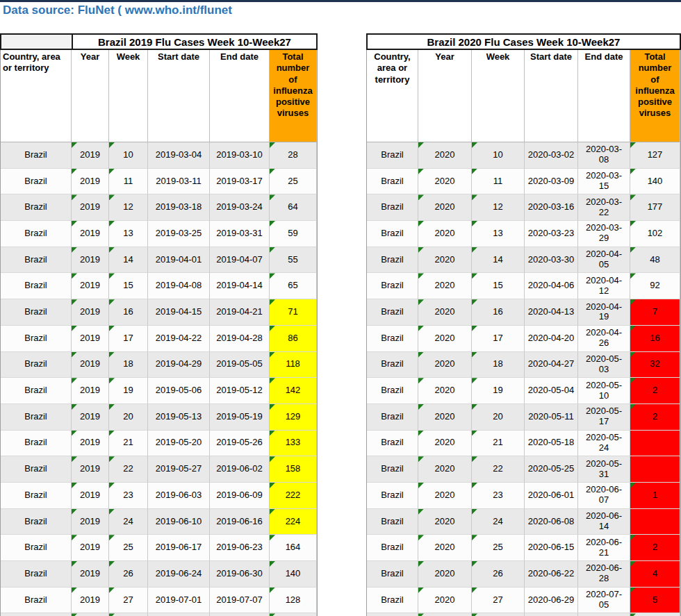 This screenshot has width=681, height=616. Describe the element at coordinates (179, 601) in the screenshot. I see `cell-start: 2019-07-01` at that location.